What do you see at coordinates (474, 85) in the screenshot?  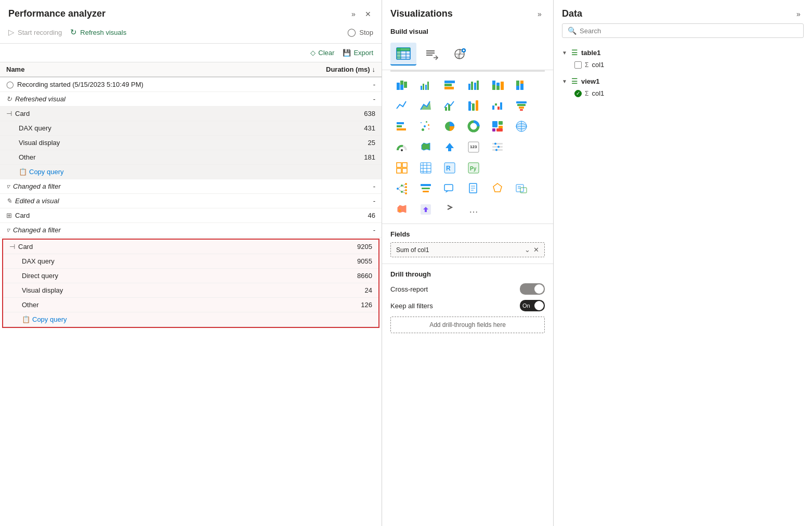 I see `clustered-col-icon` at bounding box center [474, 85].